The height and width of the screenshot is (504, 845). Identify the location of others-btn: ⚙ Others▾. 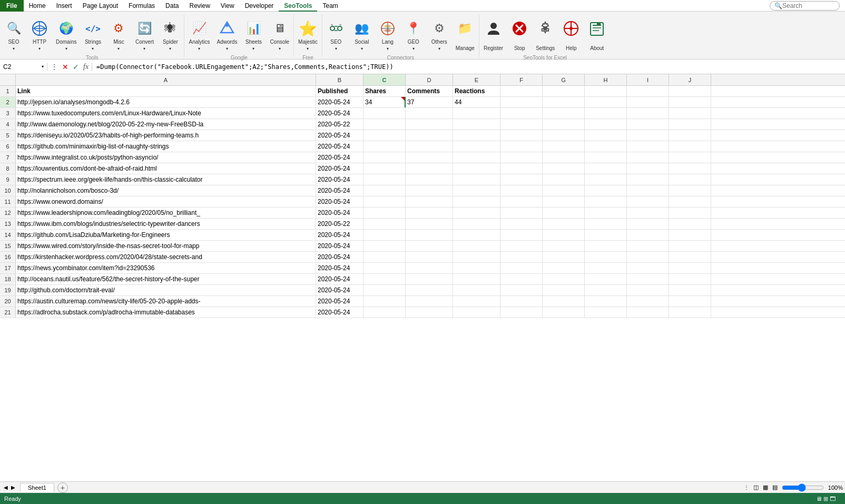
(439, 35).